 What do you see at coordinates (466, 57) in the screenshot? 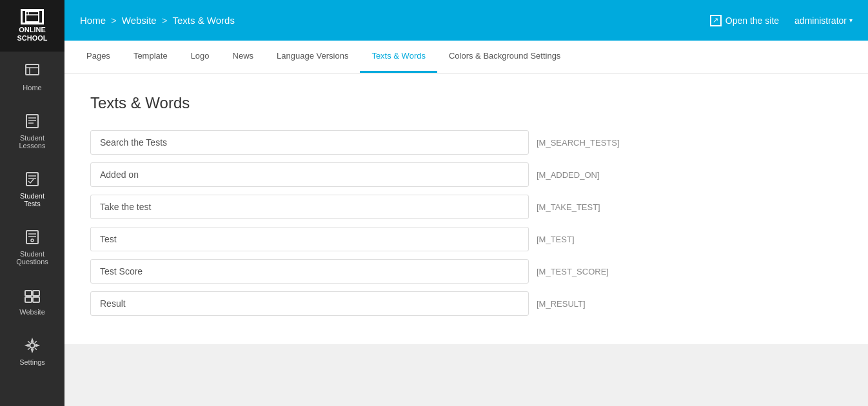
I see `tabs-bar: Pages Template Logo News Language Versio…` at bounding box center [466, 57].